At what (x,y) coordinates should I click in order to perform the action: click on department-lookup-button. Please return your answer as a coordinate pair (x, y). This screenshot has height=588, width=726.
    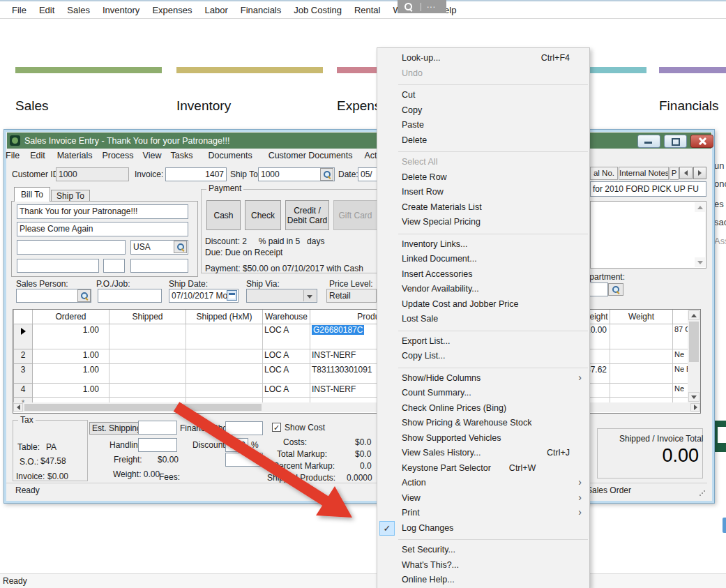
    Looking at the image, I should click on (616, 289).